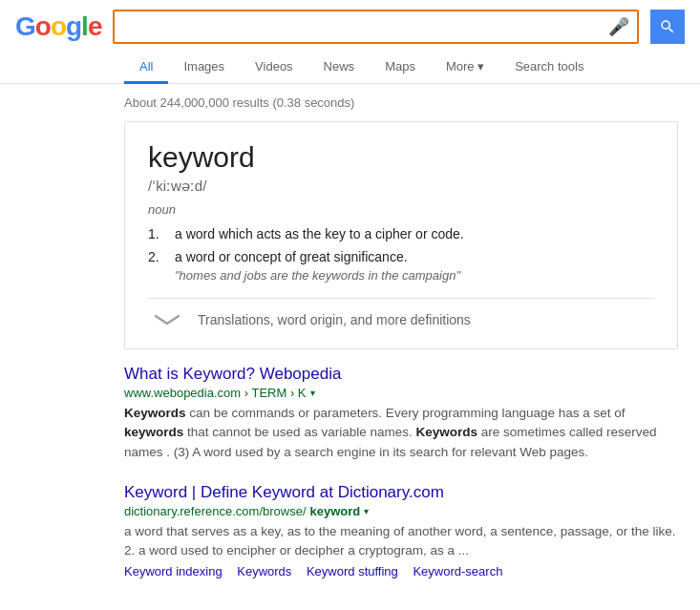  Describe the element at coordinates (167, 320) in the screenshot. I see `chevron-down-icon` at that location.